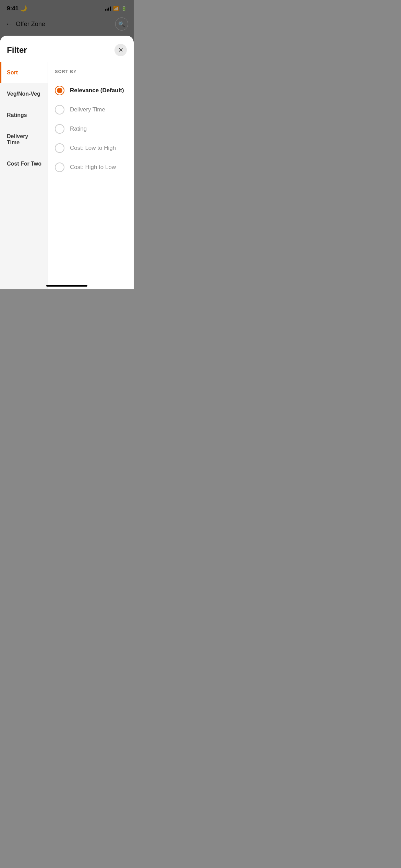 This screenshot has width=401, height=868. I want to click on radio-inner-relevance, so click(60, 91).